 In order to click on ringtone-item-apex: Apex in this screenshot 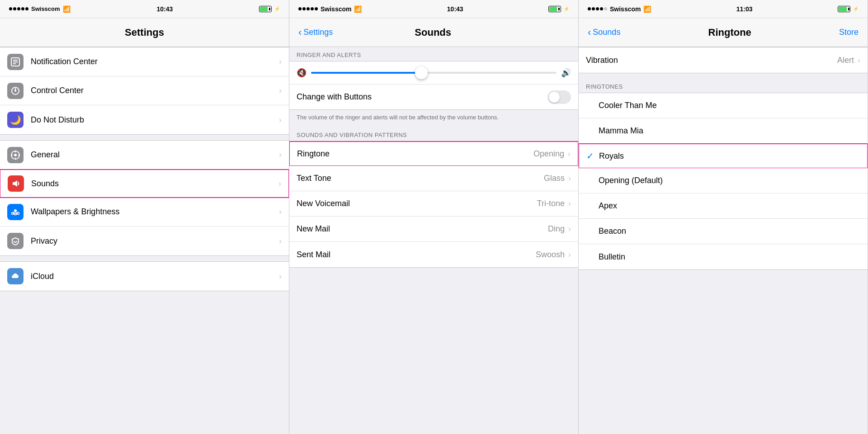, I will do `click(723, 206)`.